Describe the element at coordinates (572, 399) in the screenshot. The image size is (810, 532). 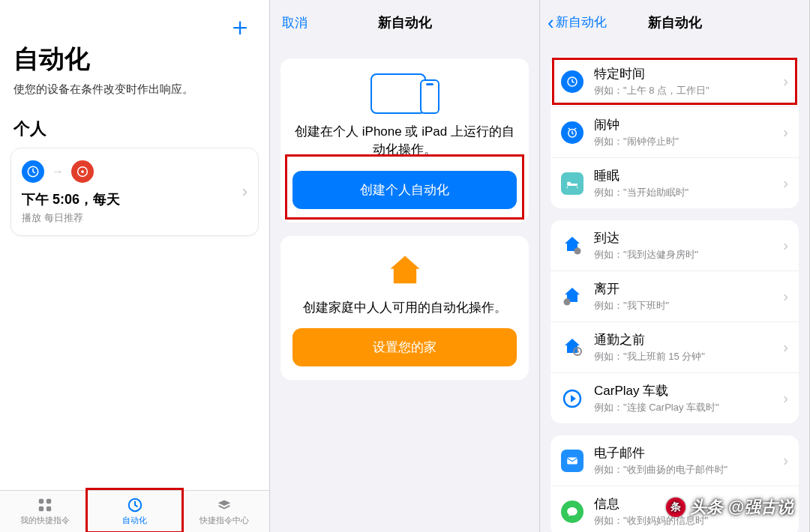
I see `carplay-icon` at that location.